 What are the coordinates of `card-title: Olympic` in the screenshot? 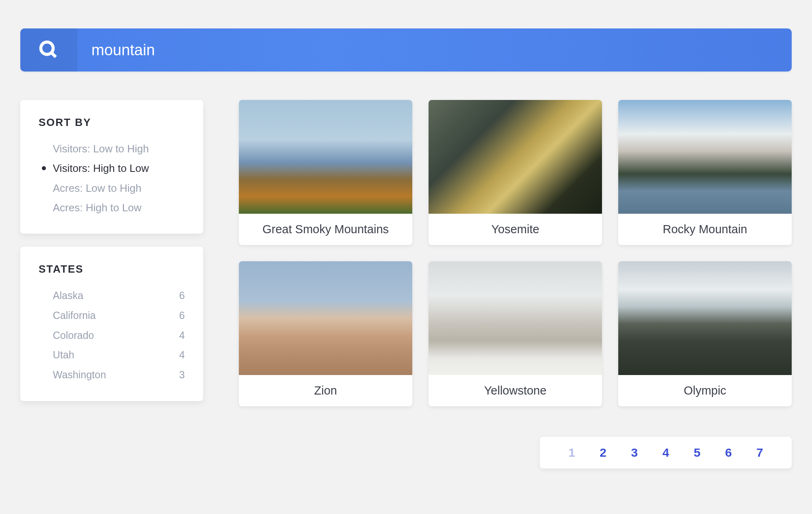 It's located at (705, 391).